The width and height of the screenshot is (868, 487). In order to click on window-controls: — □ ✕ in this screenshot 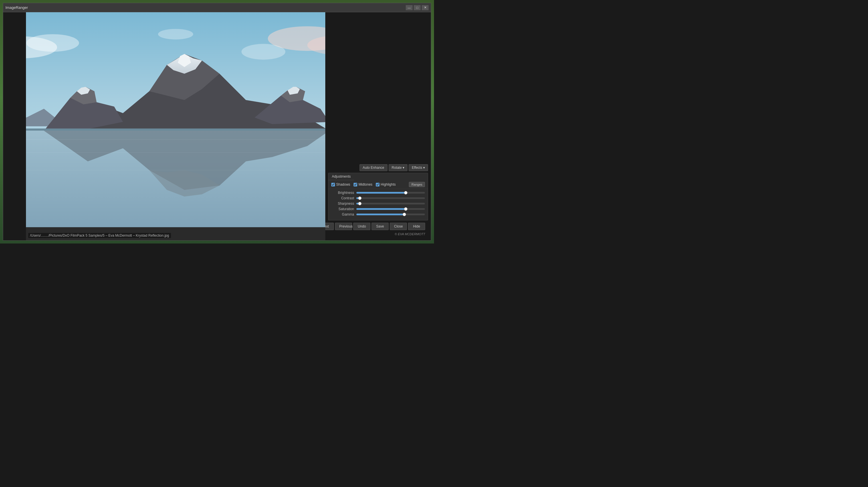, I will do `click(417, 7)`.